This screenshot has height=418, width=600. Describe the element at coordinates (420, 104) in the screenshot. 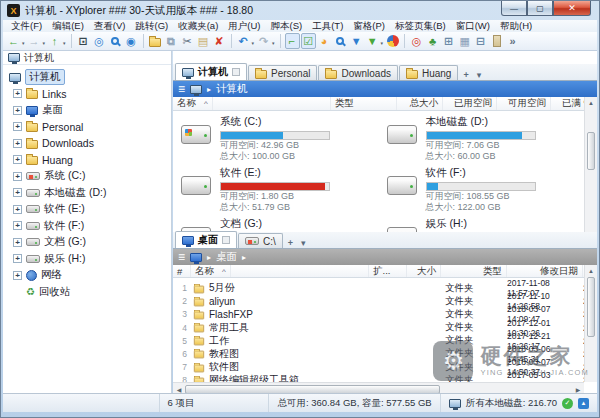

I see `column-header-总大小: 总大小` at that location.